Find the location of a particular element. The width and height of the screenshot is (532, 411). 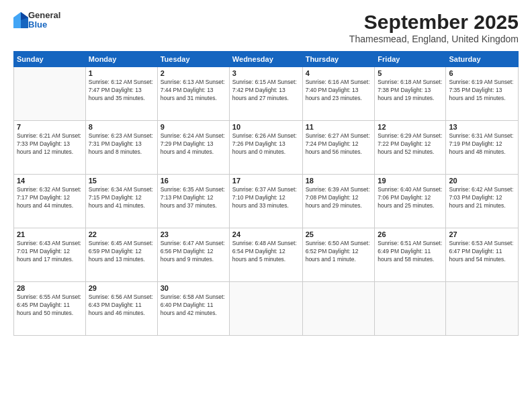

calendar-cell: 26Sunrise: 6:51 AM Sunset: 6:49 PM Dayli… is located at coordinates (410, 255).